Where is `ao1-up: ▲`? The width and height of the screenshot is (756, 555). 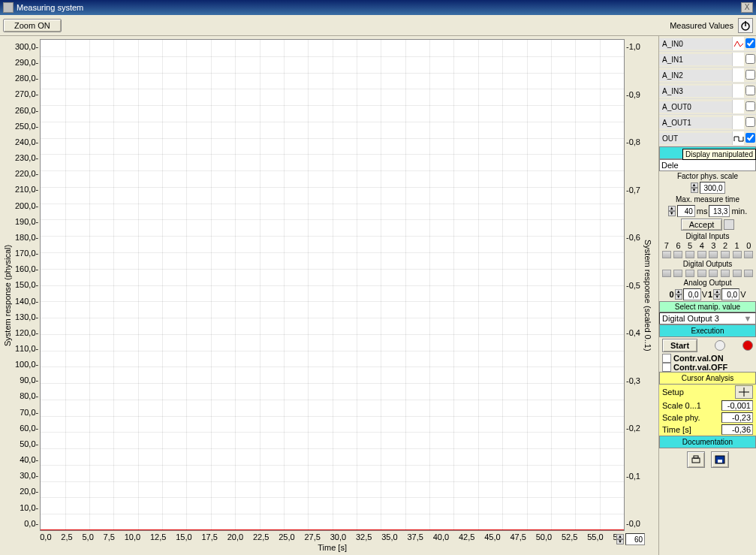 ao1-up: ▲ is located at coordinates (717, 291).